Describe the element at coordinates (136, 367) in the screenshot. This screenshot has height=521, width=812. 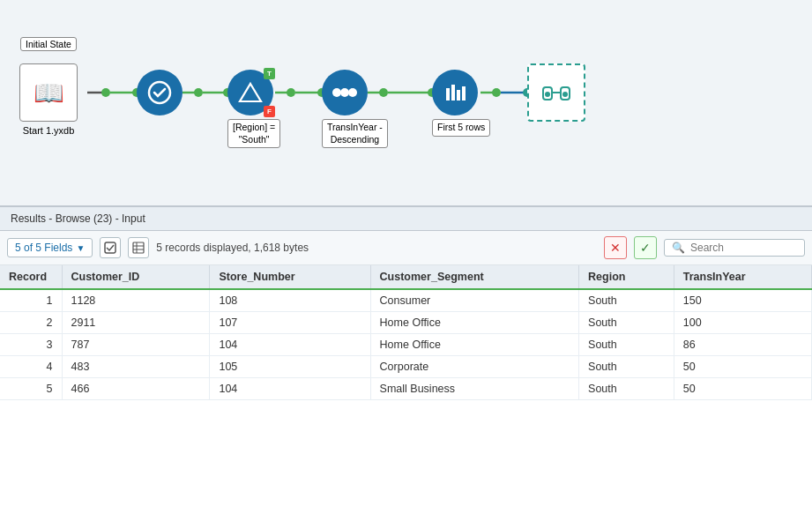
I see `cell-customer-id: 483` at that location.